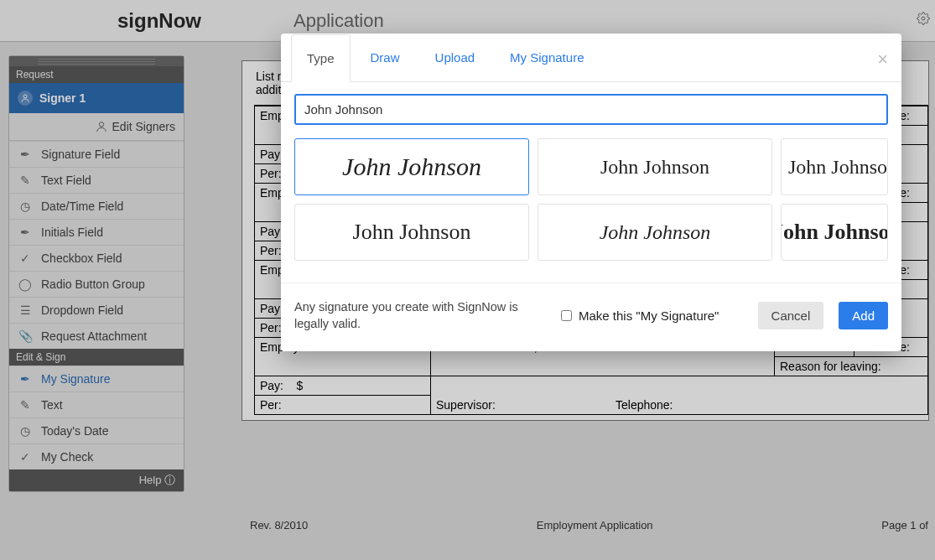 This screenshot has width=935, height=560. What do you see at coordinates (864, 315) in the screenshot?
I see `add-button: Add` at bounding box center [864, 315].